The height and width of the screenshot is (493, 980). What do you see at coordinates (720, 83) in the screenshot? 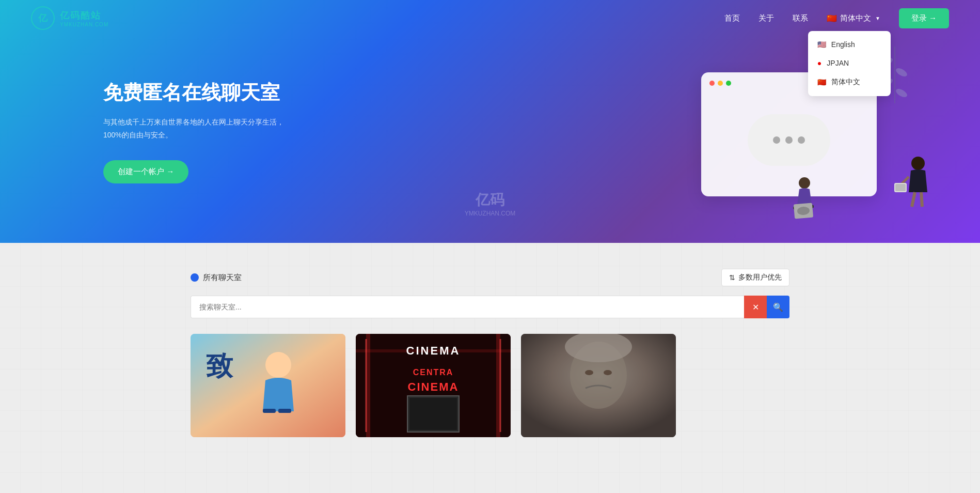
I see `dot-yellow` at bounding box center [720, 83].